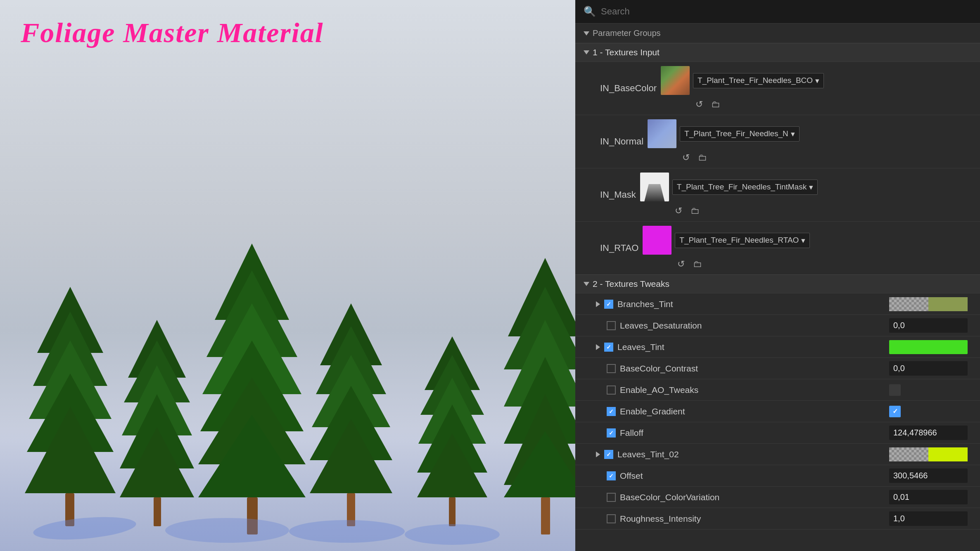 The width and height of the screenshot is (980, 551). I want to click on leaves-tint-02-label: Leaves_Tint_02, so click(751, 454).